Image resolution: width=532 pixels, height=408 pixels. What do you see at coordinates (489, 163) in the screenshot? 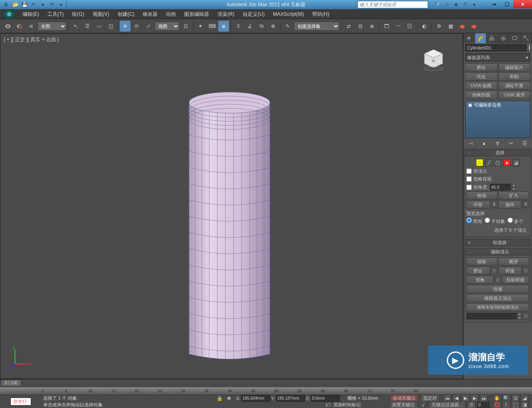
I see `subobj-edge: ╱` at bounding box center [489, 163].